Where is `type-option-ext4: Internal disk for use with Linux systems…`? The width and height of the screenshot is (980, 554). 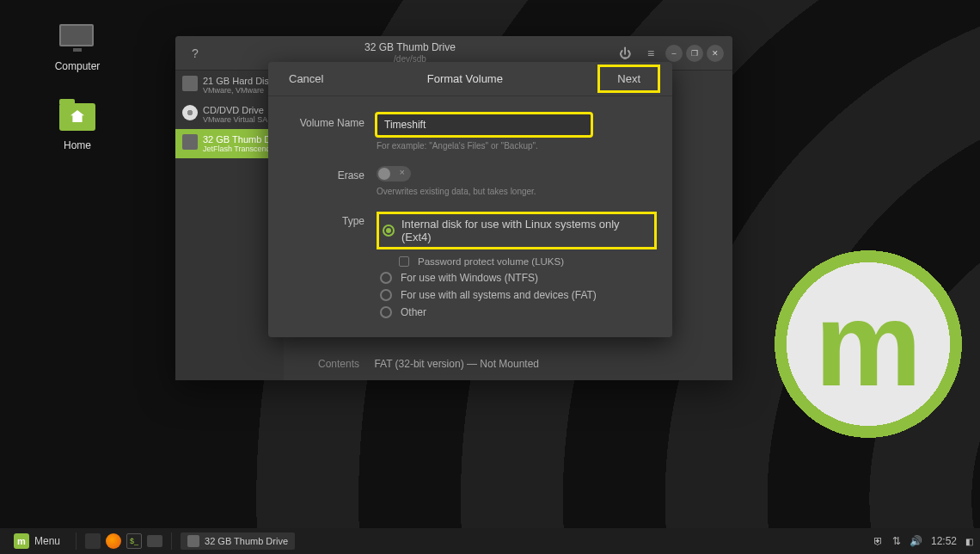 type-option-ext4: Internal disk for use with Linux systems… is located at coordinates (517, 231).